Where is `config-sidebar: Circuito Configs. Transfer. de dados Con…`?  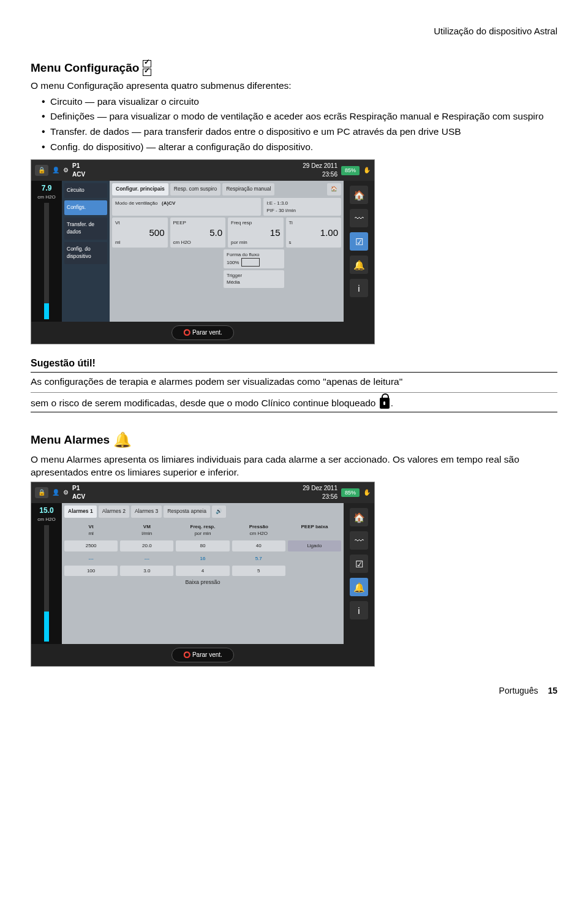
config-sidebar: Circuito Configs. Transfer. de dados Con… is located at coordinates (86, 251).